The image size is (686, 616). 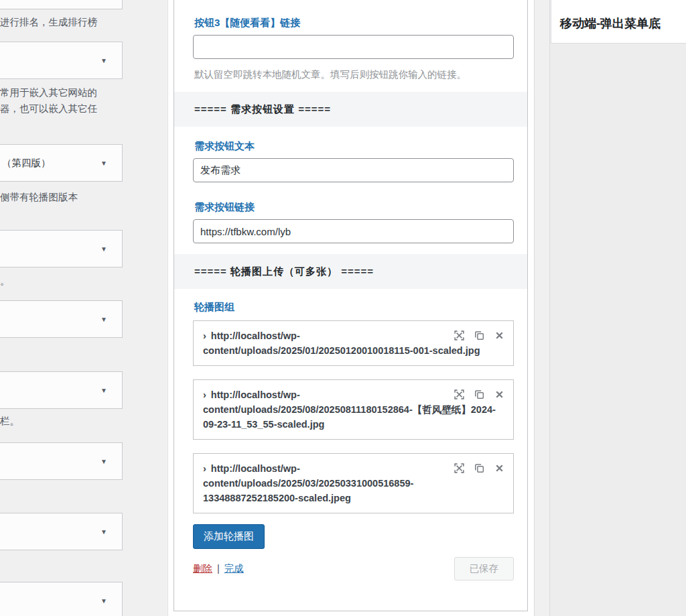 I want to click on section-header-carousel-upload: ===== 轮播图上传（可多张） =====, so click(x=351, y=271).